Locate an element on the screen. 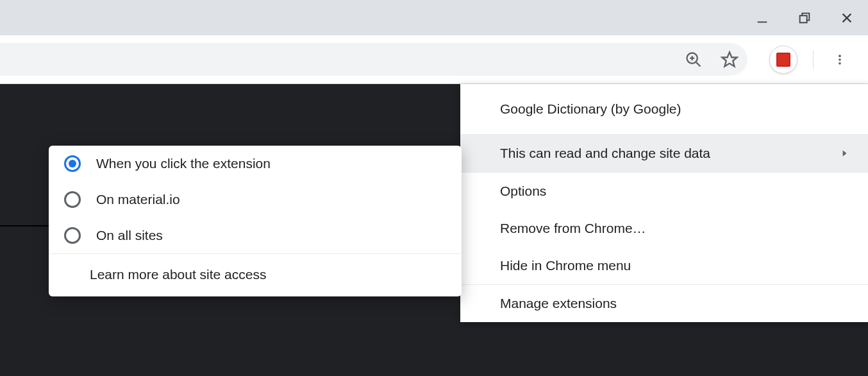  browser-toolbar is located at coordinates (434, 60).